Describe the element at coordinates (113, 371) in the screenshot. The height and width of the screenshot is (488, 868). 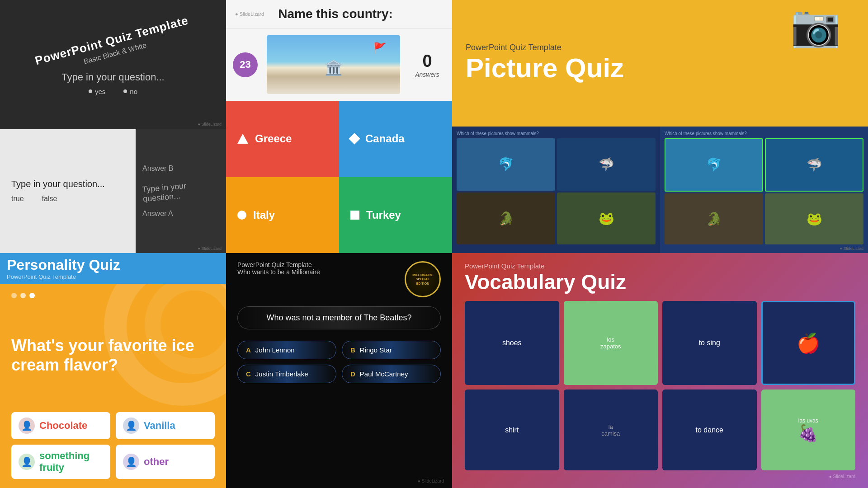
I see `personality-quiz-section: Personality Quiz PowerPoint Quiz Templat…` at that location.